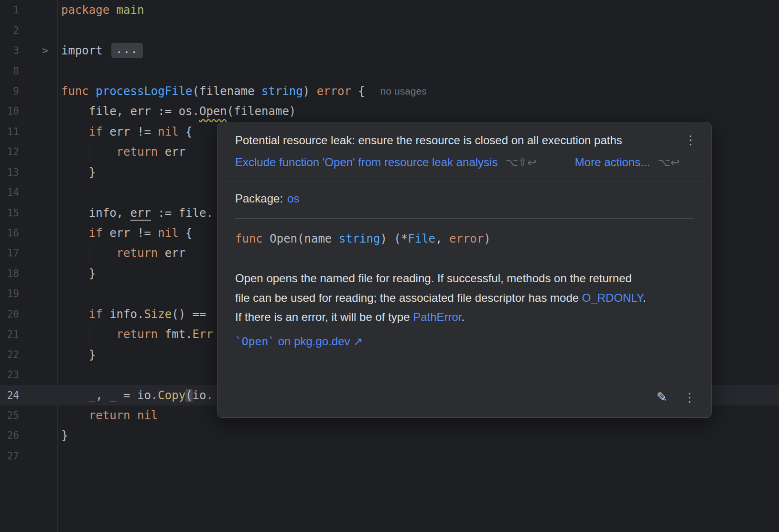  Describe the element at coordinates (10, 253) in the screenshot. I see `line-number: 17` at that location.